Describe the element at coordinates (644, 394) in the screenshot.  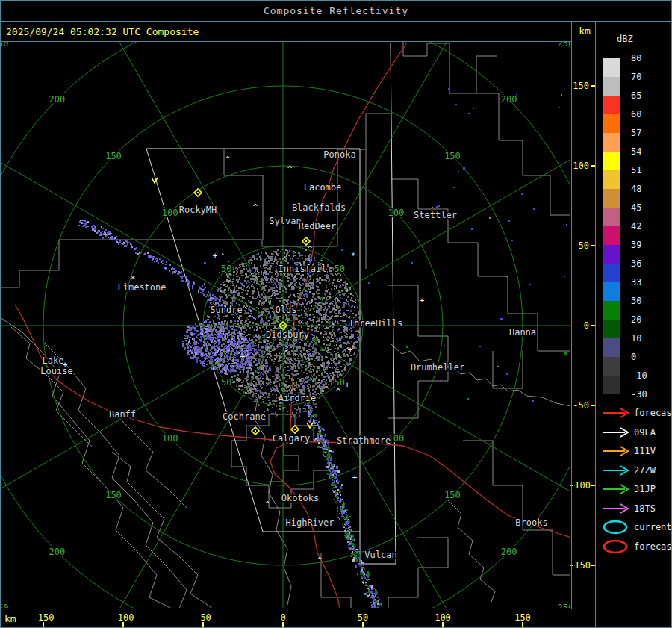
I see `scale-value-label: -30` at that location.